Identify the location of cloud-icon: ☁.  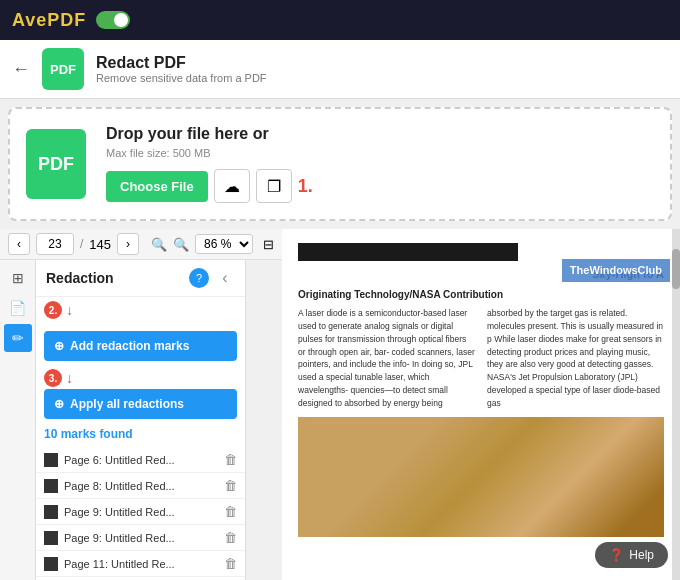
(232, 186).